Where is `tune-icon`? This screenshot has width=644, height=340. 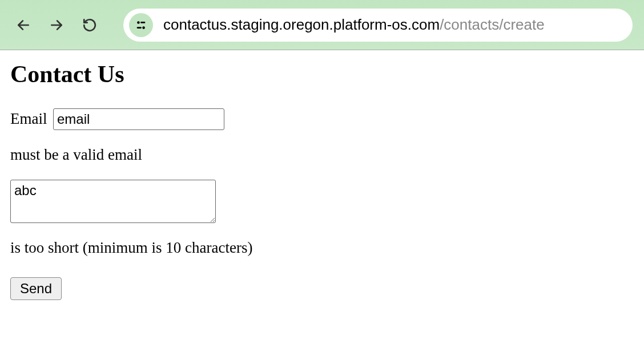
tune-icon is located at coordinates (141, 25).